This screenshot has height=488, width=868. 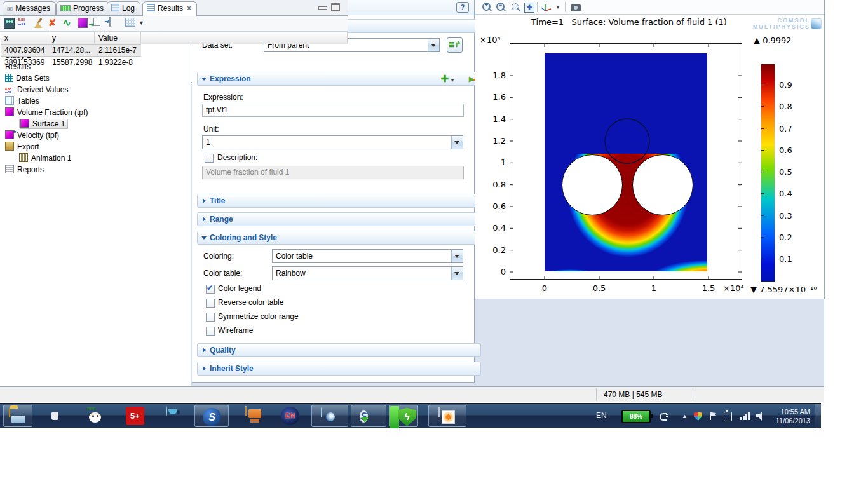 I want to click on tree-item-derived-values: Derived Values, so click(x=37, y=90).